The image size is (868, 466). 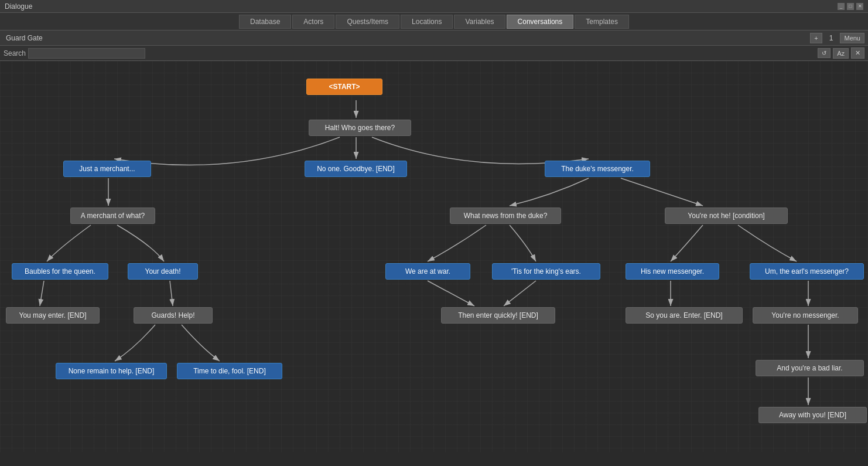 I want to click on node-bad-liar: And you're a bad liar., so click(x=809, y=368).